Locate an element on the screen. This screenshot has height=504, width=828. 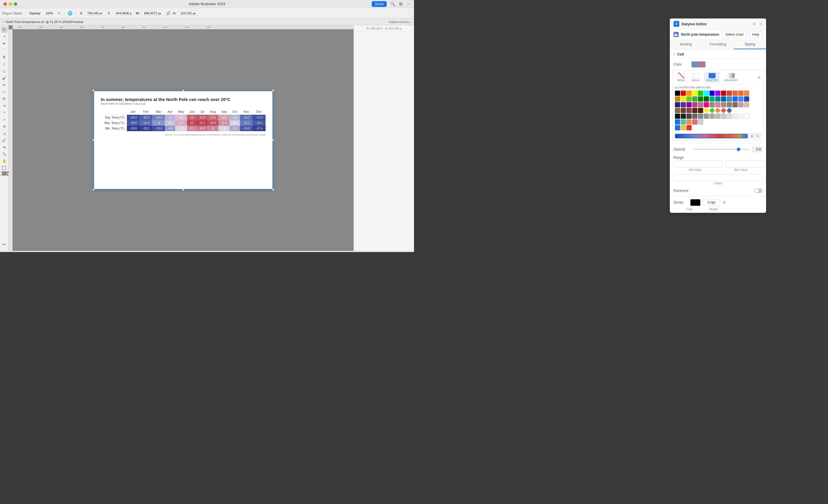
eyedropper-tool: 🖊 is located at coordinates (4, 140).